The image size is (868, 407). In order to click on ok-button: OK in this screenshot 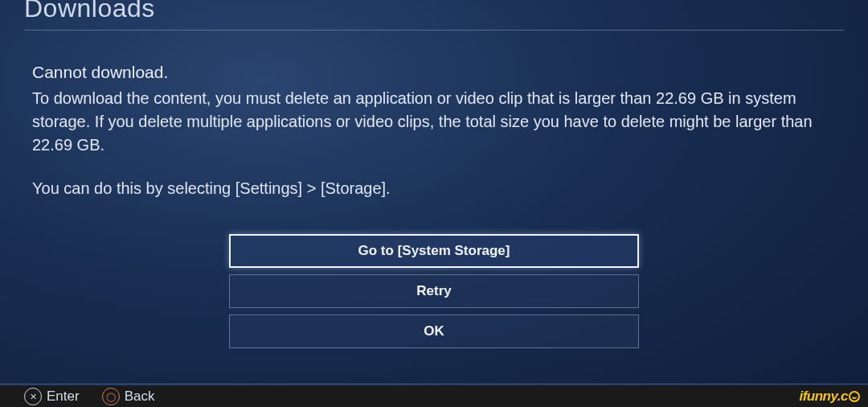, I will do `click(434, 331)`.